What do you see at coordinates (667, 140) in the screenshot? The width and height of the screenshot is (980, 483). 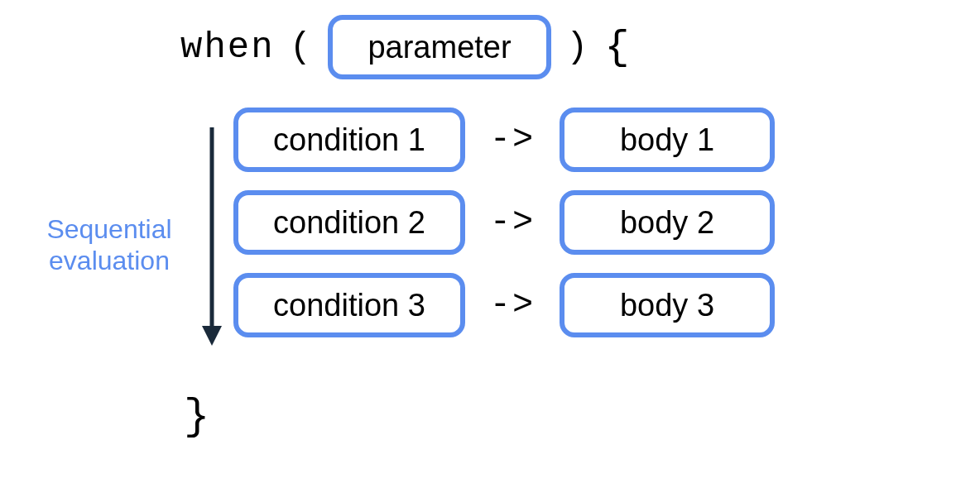 I see `body-box: body 1` at bounding box center [667, 140].